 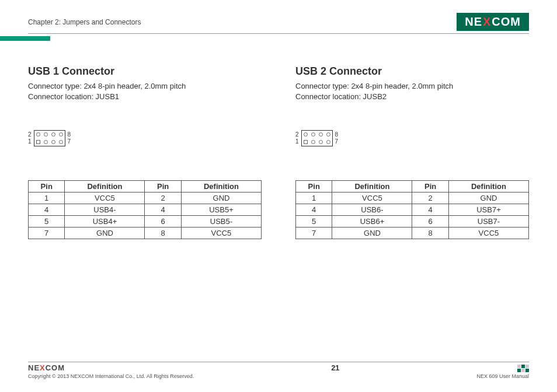 I want to click on section-title: USB 2 Connector, so click(x=412, y=71).